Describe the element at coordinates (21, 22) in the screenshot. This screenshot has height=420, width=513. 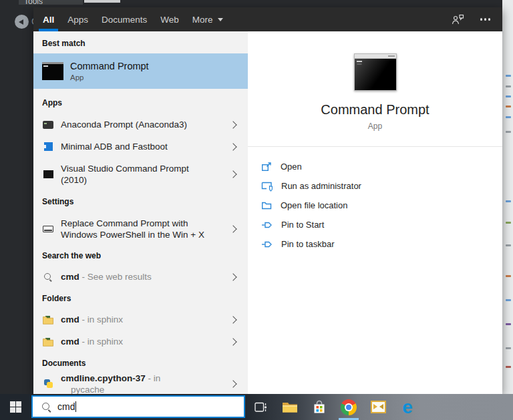
I see `back-arrow-icon` at that location.